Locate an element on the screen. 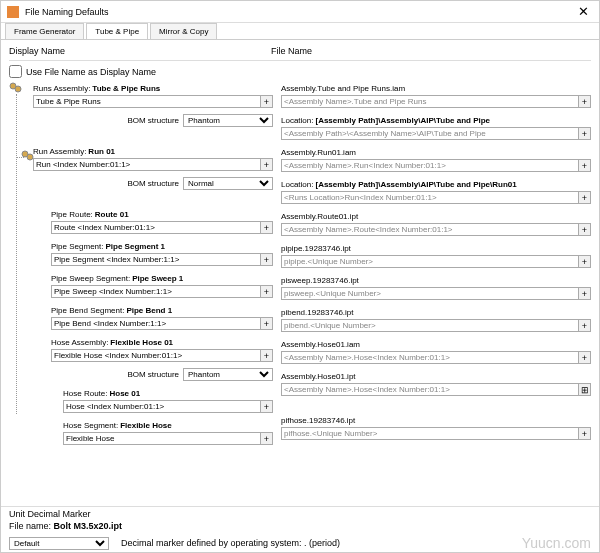  hose-route-val: Hose 01 is located at coordinates (124, 394).